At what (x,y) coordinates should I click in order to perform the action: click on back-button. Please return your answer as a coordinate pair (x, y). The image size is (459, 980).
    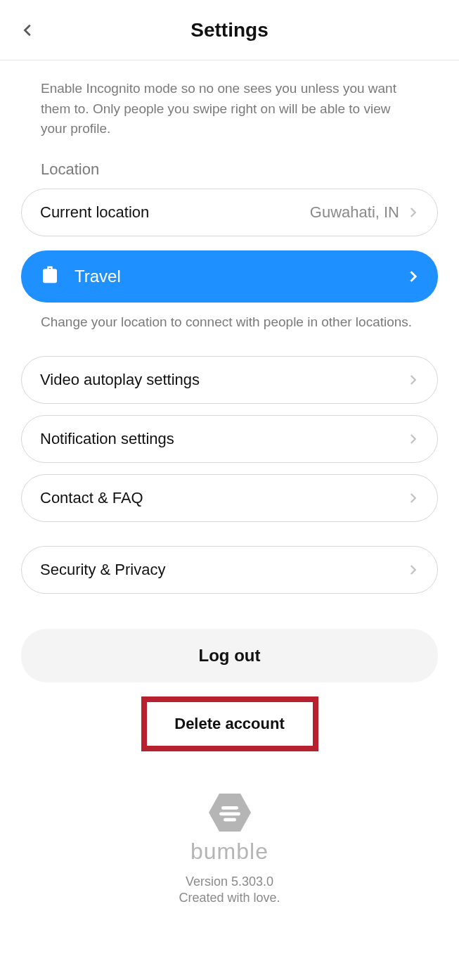
    Looking at the image, I should click on (28, 30).